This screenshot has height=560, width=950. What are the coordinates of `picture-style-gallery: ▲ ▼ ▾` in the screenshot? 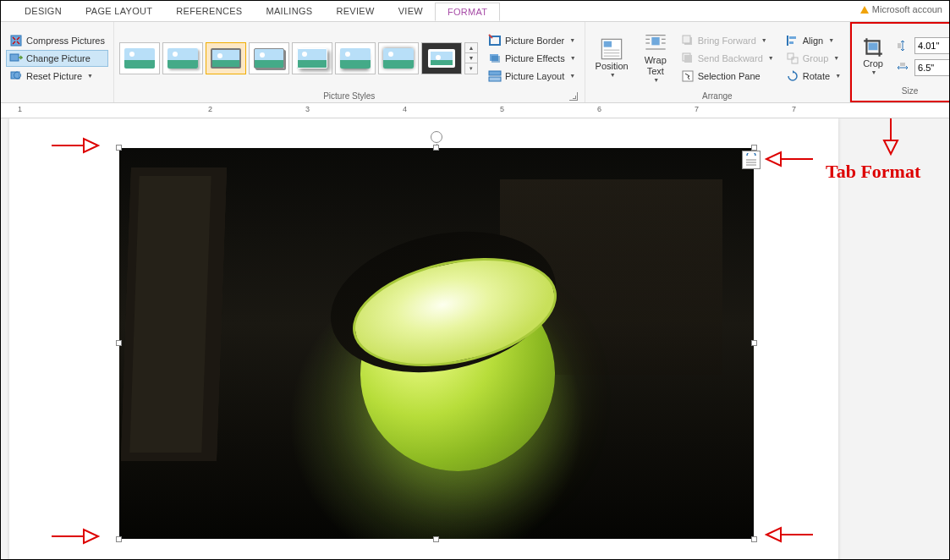 It's located at (299, 58).